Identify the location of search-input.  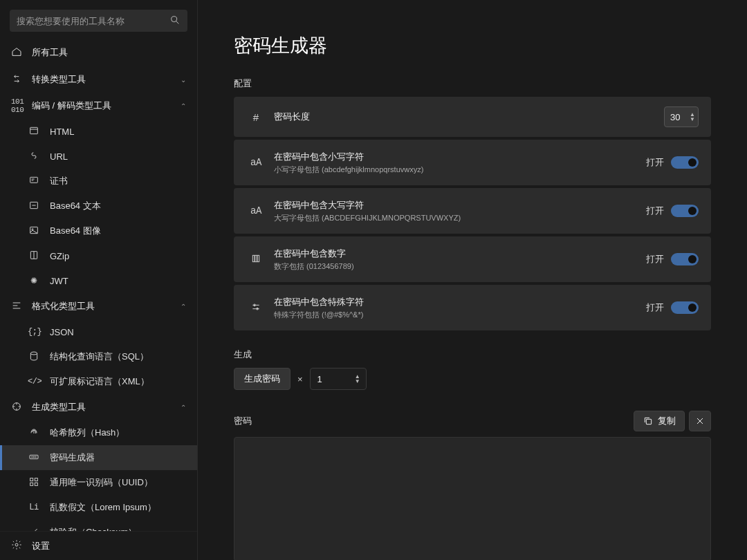
(93, 21).